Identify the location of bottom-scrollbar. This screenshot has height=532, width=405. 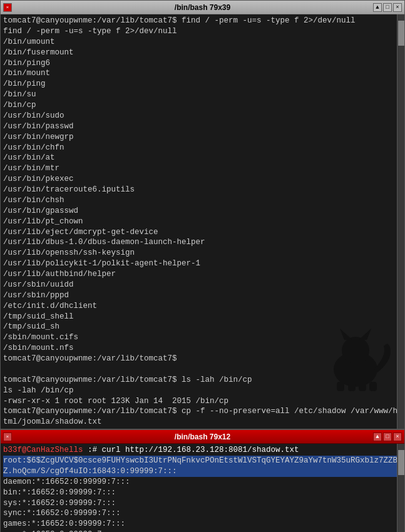
(401, 488).